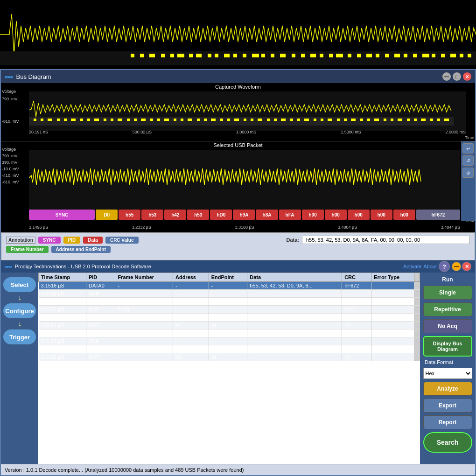 This screenshot has width=476, height=476. I want to click on sub-close-button: ✕, so click(467, 266).